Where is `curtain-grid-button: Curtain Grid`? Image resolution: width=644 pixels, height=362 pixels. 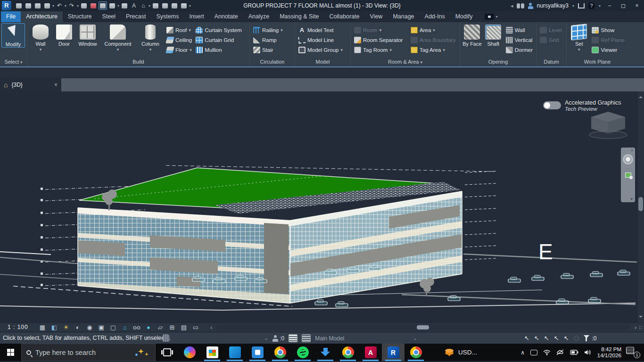
curtain-grid-button: Curtain Grid is located at coordinates (219, 40).